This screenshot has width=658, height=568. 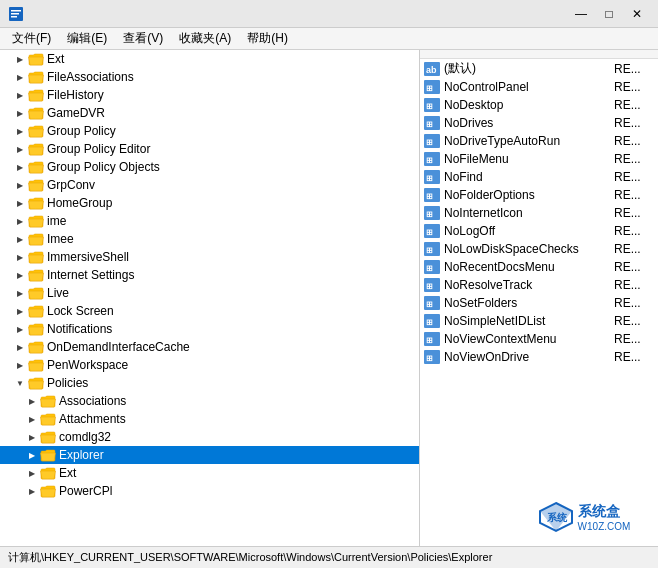 What do you see at coordinates (210, 293) in the screenshot?
I see `tree-item-live: ▶ Live` at bounding box center [210, 293].